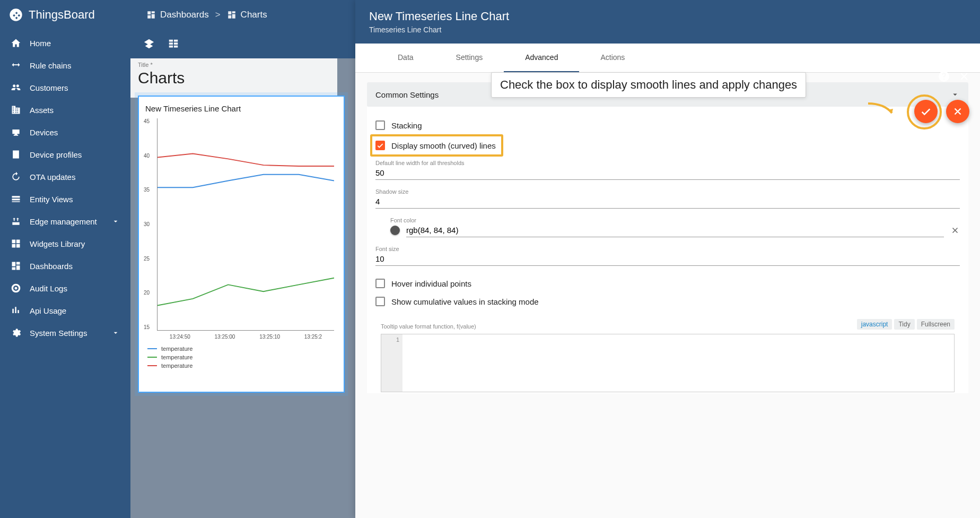  I want to click on app-name: ThingsBoard, so click(62, 15).